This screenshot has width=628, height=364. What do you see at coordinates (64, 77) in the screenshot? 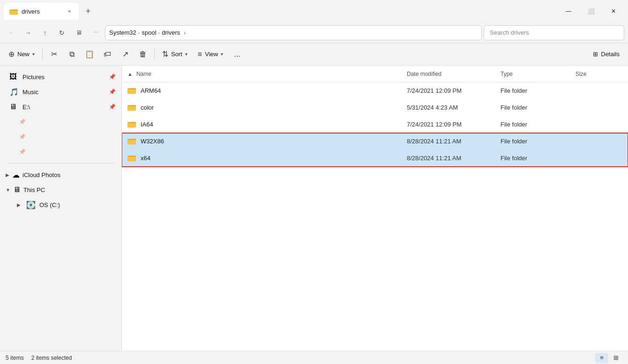
I see `sidebar-pictures-label: Pictures` at bounding box center [64, 77].